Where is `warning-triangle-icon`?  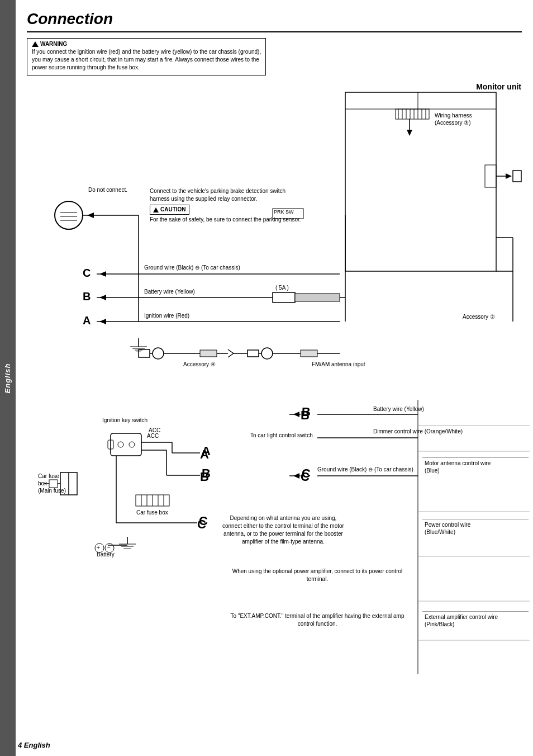 warning-triangle-icon is located at coordinates (35, 44).